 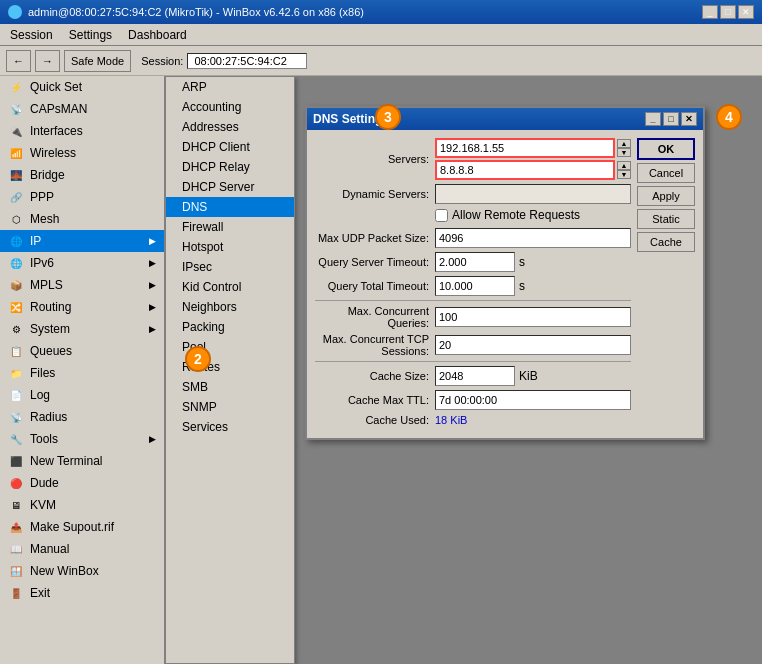 I want to click on sidebar-item-mesh: ⬡ Mesh, so click(x=82, y=219).